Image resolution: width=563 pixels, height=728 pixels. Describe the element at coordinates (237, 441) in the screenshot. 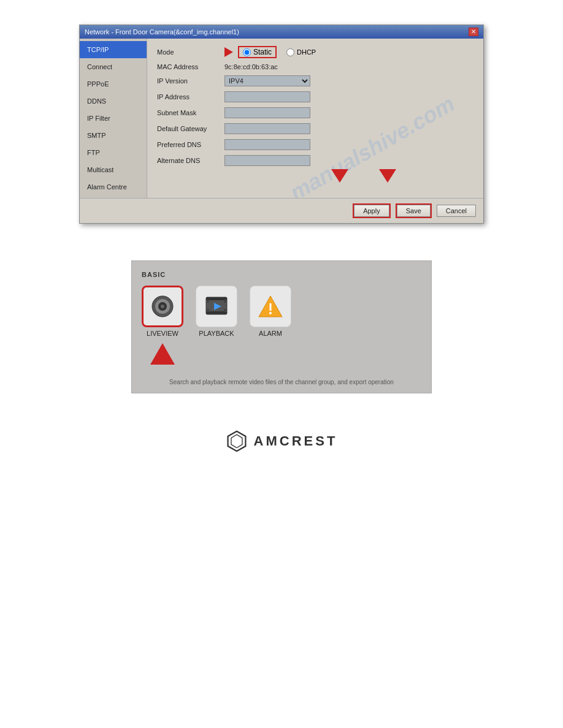

I see `amcrest-logo-icon` at that location.